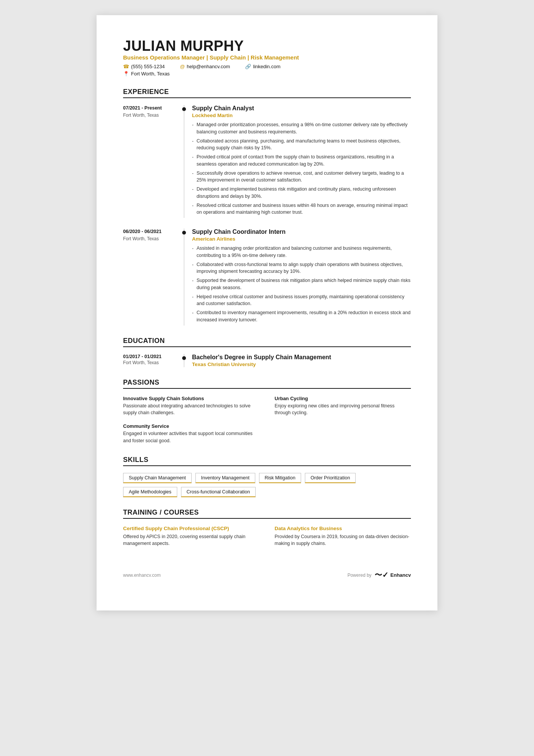 The width and height of the screenshot is (534, 756). Describe the element at coordinates (301, 239) in the screenshot. I see `company-name: American Airlines` at that location.